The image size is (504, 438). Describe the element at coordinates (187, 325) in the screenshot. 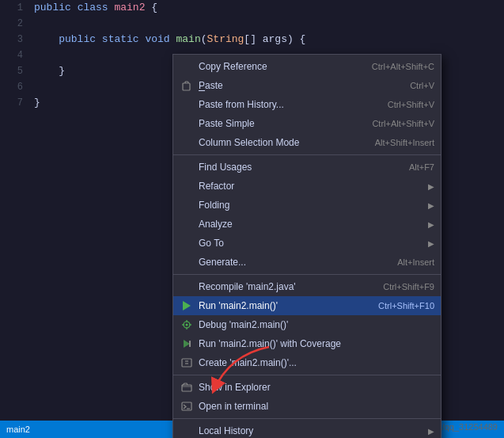

I see `debug-icon` at that location.